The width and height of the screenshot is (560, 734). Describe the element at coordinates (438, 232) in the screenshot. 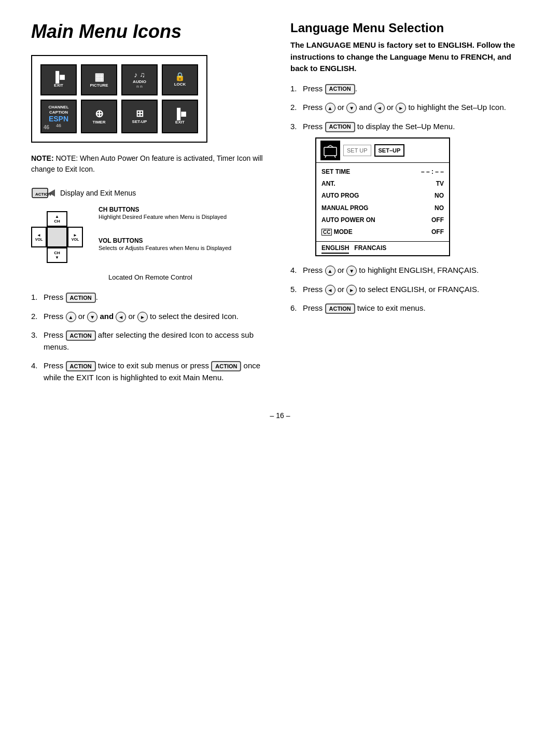

I see `ccmode-value: OFF` at that location.